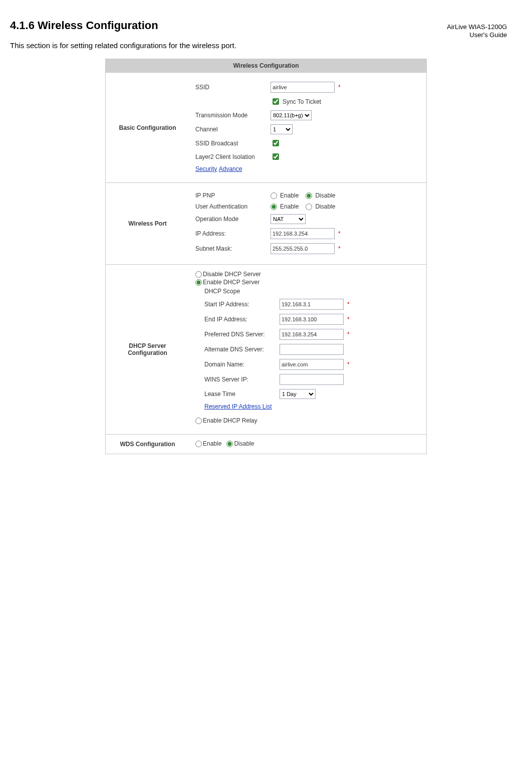 This screenshot has height=779, width=532. What do you see at coordinates (302, 102) in the screenshot?
I see `sync-to-ticket-label: Sync To Ticket` at bounding box center [302, 102].